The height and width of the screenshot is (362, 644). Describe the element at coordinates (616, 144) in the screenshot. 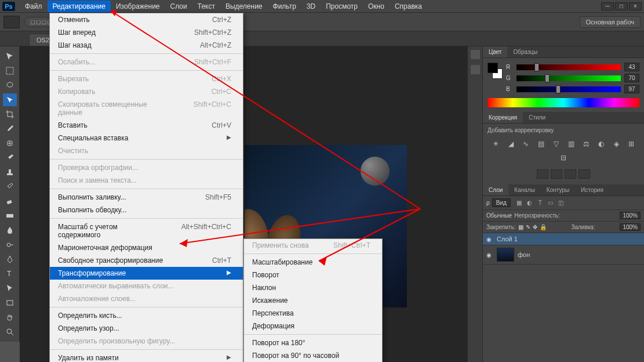

I see `photo-filter-icon: ◈` at that location.